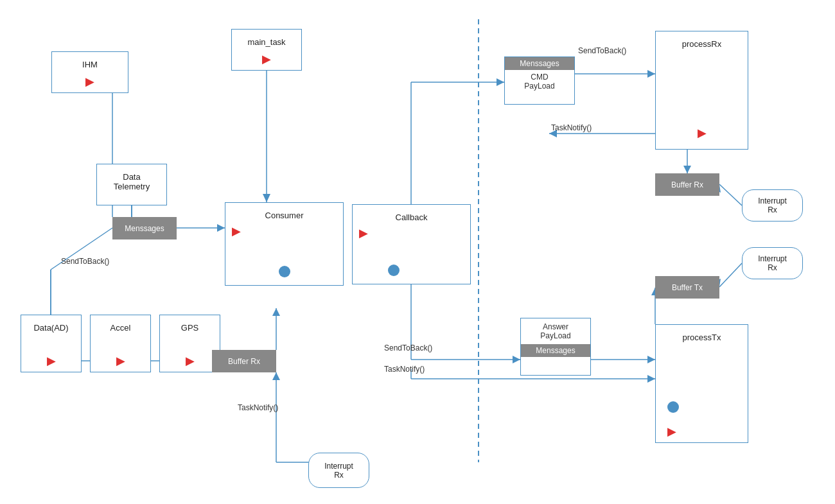 The width and height of the screenshot is (835, 504). I want to click on buffer-tx-label: Buffer Tx, so click(687, 288).